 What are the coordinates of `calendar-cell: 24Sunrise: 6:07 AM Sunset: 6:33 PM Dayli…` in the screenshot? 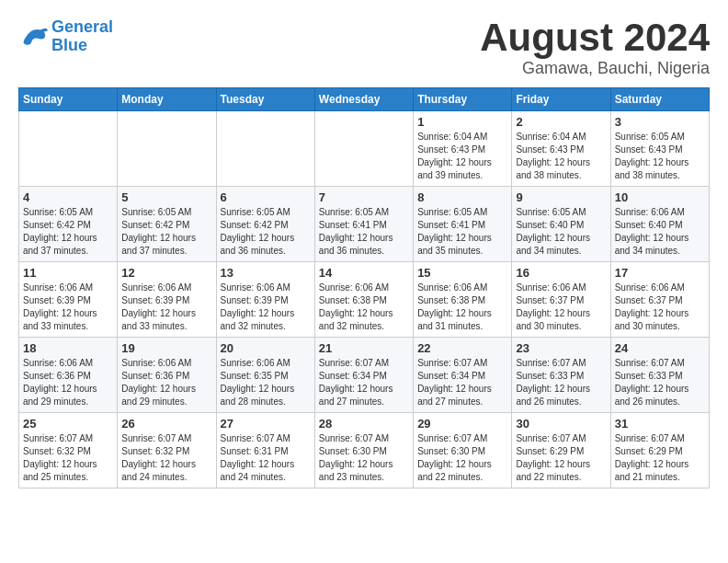 It's located at (660, 375).